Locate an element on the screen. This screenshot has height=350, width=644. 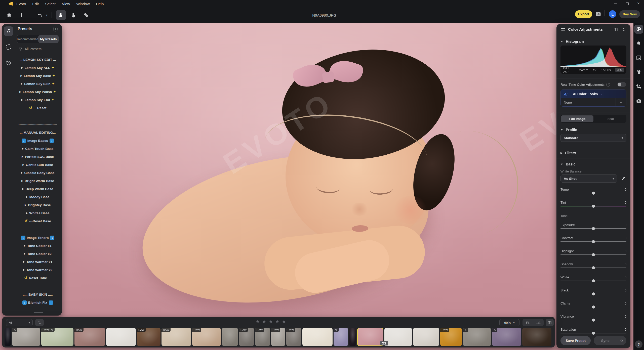
preset-item: ▶Whites Base is located at coordinates (38, 213).